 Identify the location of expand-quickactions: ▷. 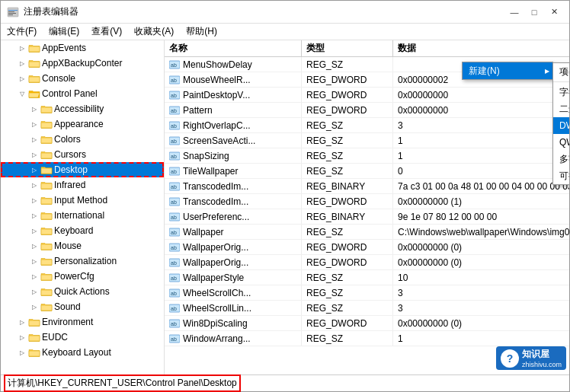
(34, 292).